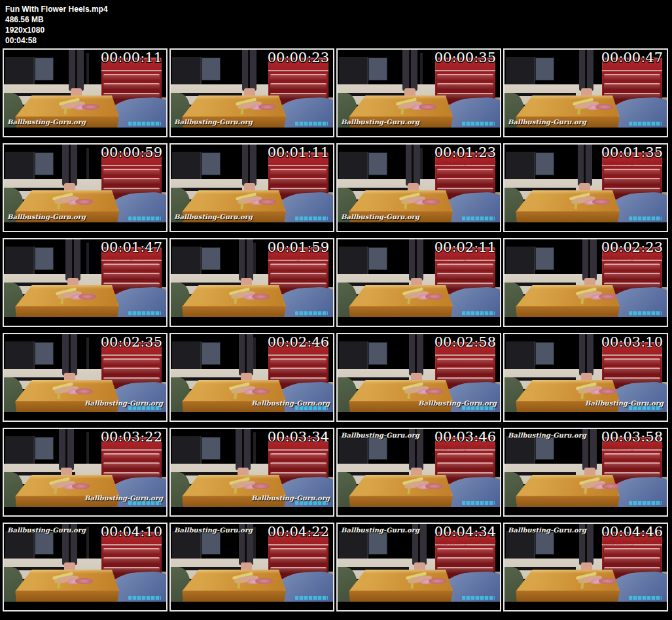  I want to click on thumbnail: 00:04:34 Ballbusting-Guru.org Ballbustin…, so click(419, 567).